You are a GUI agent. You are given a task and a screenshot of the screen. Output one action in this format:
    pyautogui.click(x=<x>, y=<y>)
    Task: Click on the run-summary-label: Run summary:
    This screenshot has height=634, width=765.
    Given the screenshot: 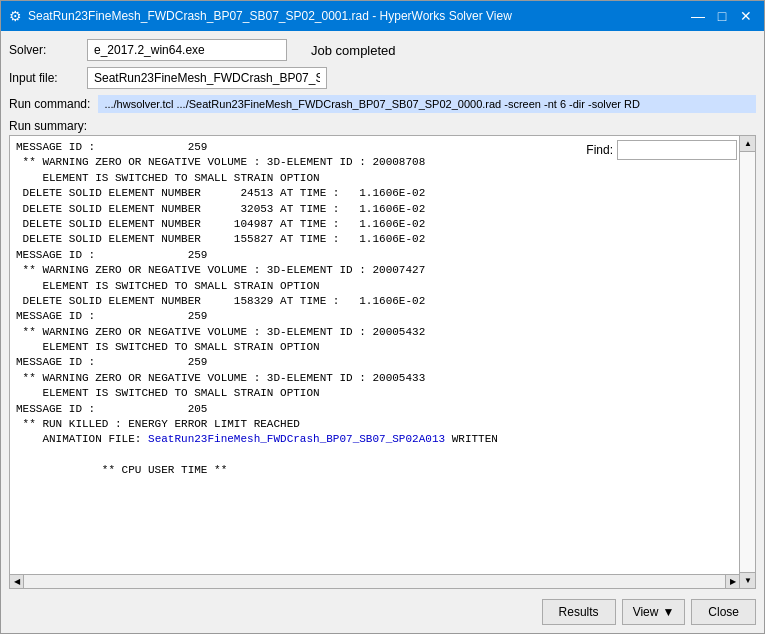 What is the action you would take?
    pyautogui.click(x=382, y=126)
    